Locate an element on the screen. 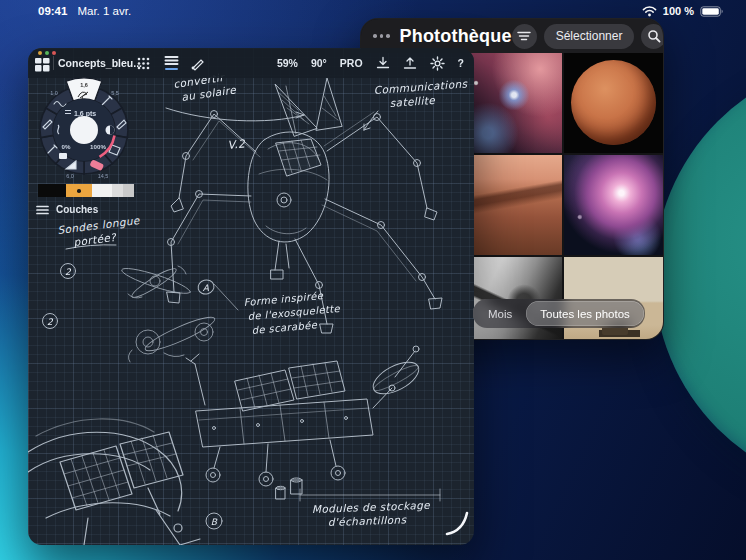 This screenshot has width=746, height=560. note-comms-1: Communications is located at coordinates (421, 86).